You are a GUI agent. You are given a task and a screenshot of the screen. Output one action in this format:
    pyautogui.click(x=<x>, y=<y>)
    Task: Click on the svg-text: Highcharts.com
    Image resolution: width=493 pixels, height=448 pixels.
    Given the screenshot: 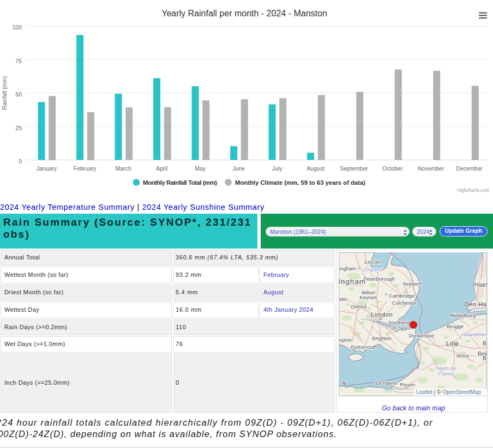 What is the action you would take?
    pyautogui.click(x=473, y=190)
    